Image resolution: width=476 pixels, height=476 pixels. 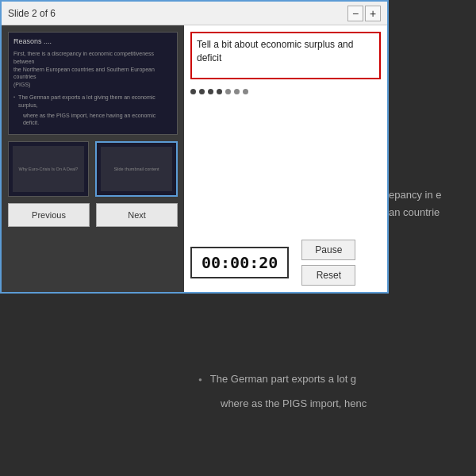 What do you see at coordinates (430, 204) in the screenshot?
I see `partial-right-text: epancy in e an countrie` at bounding box center [430, 204].